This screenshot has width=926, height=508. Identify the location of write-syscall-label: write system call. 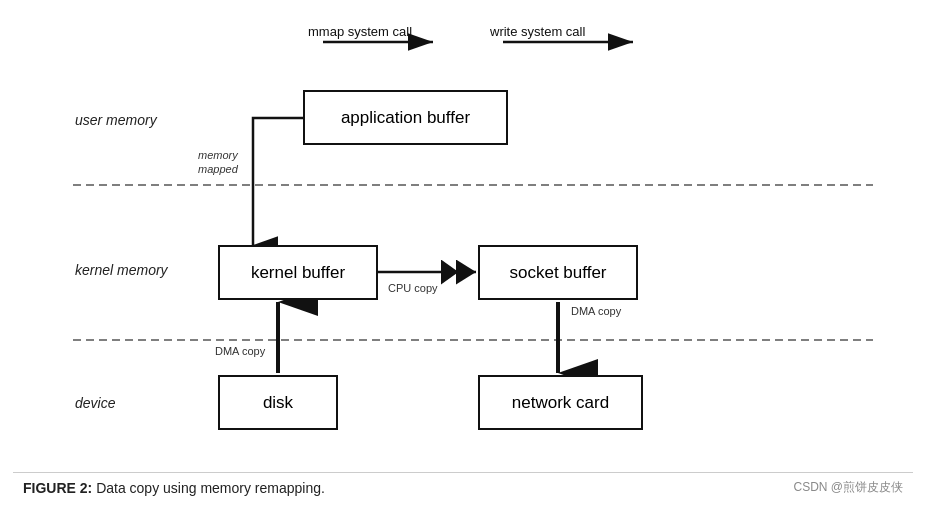
(538, 32).